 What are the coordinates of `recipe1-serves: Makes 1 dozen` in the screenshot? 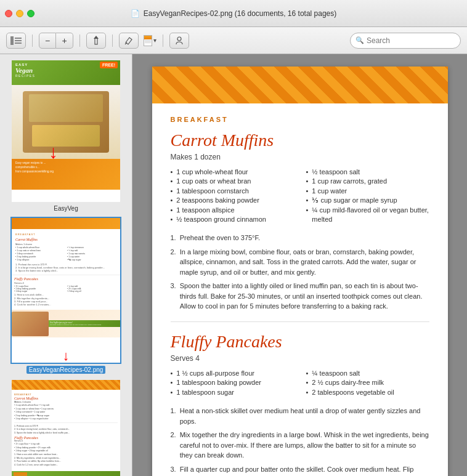 It's located at (300, 157).